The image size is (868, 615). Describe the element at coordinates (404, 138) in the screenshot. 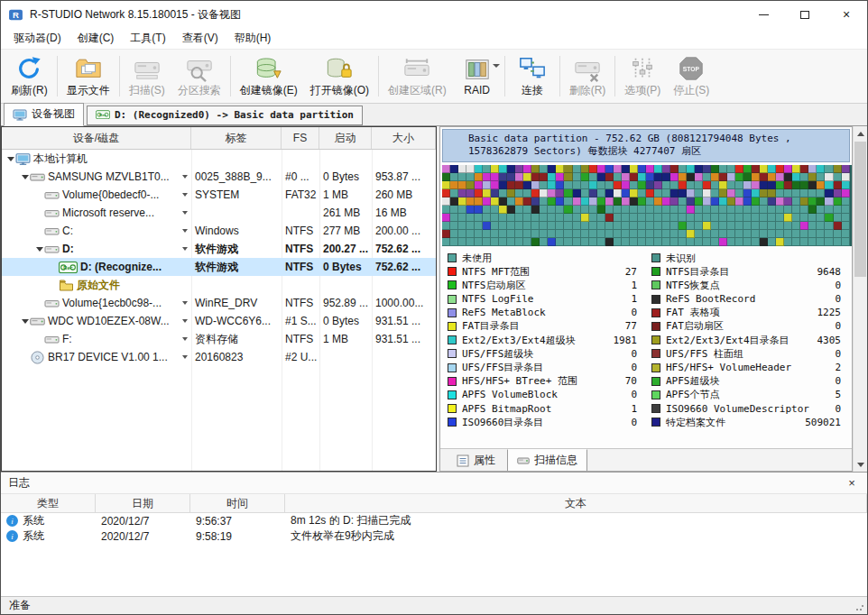

I see `column-header-4: 大小` at that location.